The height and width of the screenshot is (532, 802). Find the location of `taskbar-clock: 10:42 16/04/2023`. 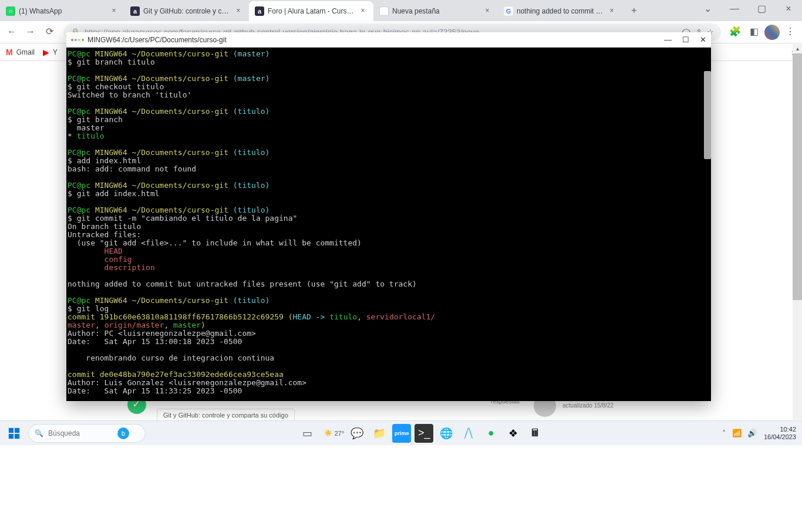

taskbar-clock: 10:42 16/04/2023 is located at coordinates (780, 433).